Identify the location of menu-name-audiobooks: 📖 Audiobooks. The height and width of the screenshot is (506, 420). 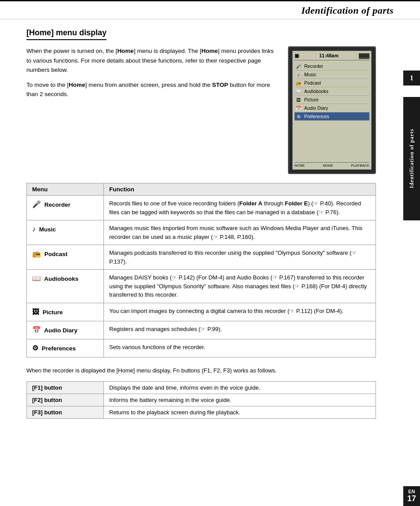
(65, 286).